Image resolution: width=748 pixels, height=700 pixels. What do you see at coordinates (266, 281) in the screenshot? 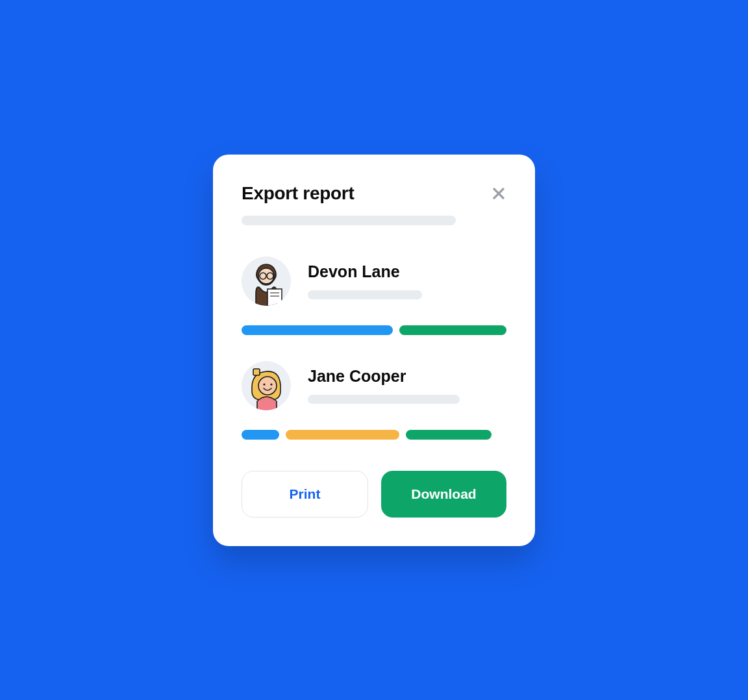
I see `avatar-devon` at bounding box center [266, 281].